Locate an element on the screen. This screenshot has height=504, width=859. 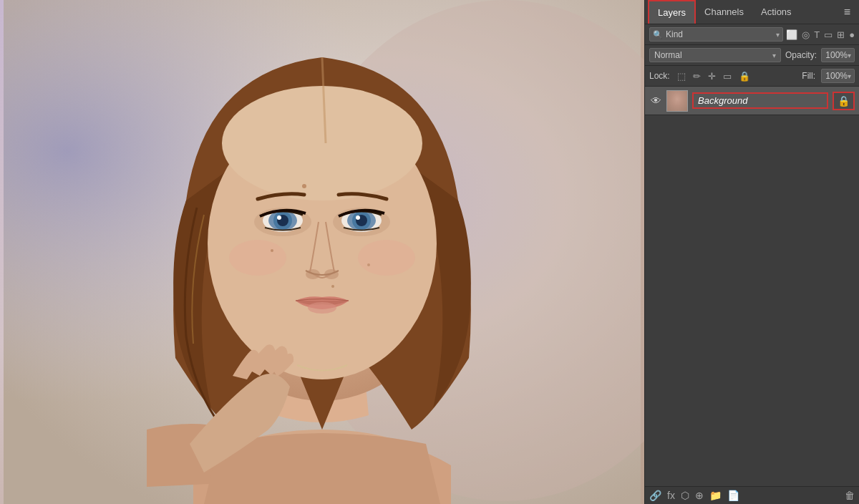
filter-select: Kind is located at coordinates (719, 34).